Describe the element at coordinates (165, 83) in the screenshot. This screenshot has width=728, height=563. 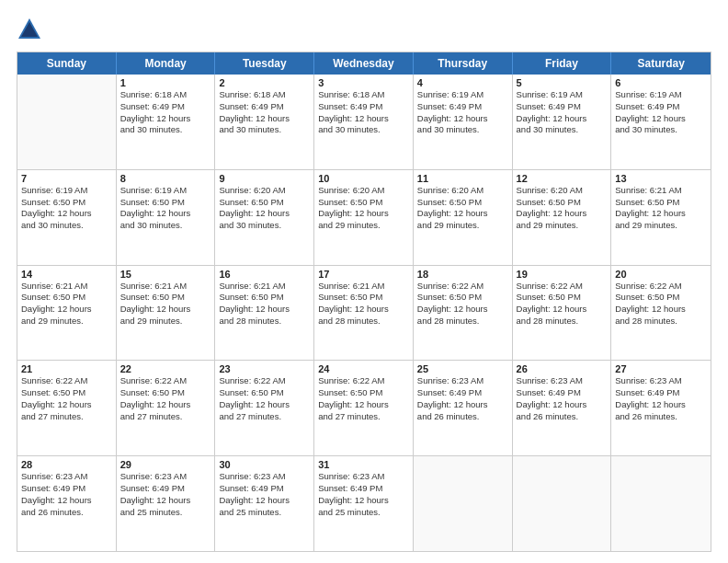
I see `day-number: 1` at that location.